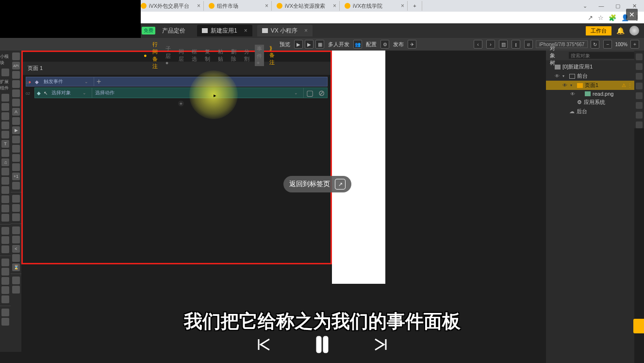 The width and height of the screenshot is (644, 363). What do you see at coordinates (620, 31) in the screenshot?
I see `notification-bell-icon: 🔔` at bounding box center [620, 31].